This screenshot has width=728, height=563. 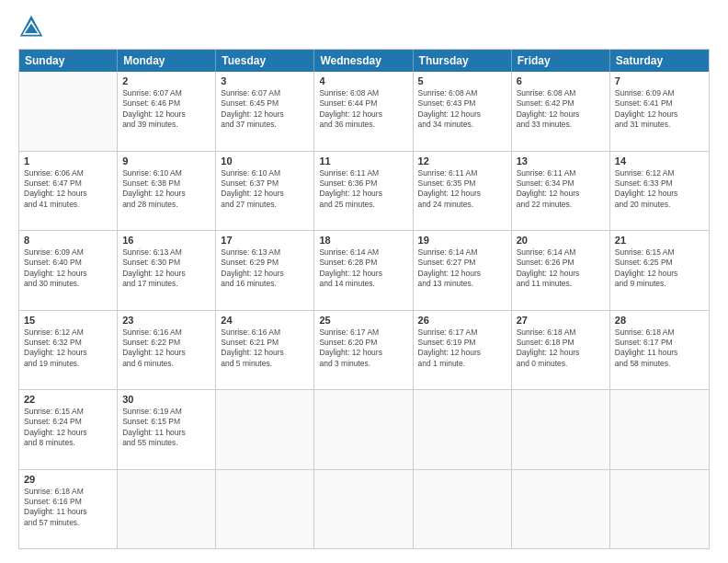 What do you see at coordinates (364, 111) in the screenshot?
I see `calendar-week-1: 2Sunrise: 6:07 AM Sunset: 6:46 PM Daylig…` at bounding box center [364, 111].